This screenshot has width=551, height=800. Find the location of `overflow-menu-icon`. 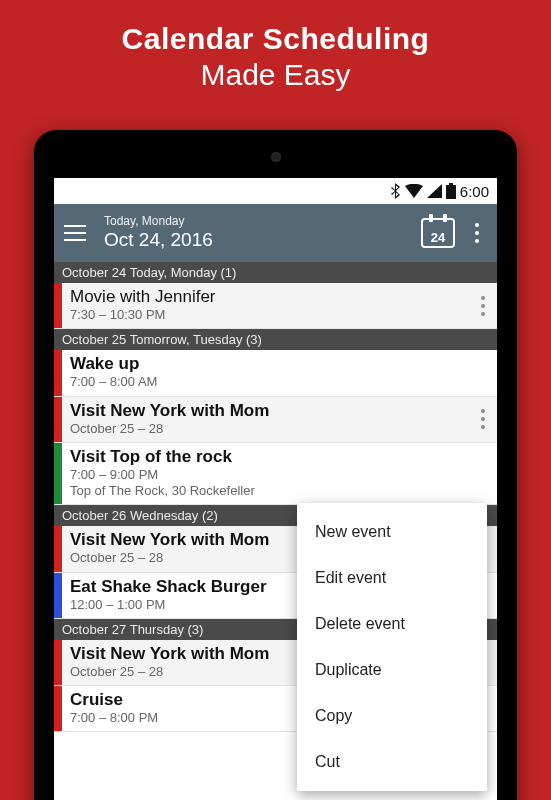

overflow-menu-icon is located at coordinates (477, 233).